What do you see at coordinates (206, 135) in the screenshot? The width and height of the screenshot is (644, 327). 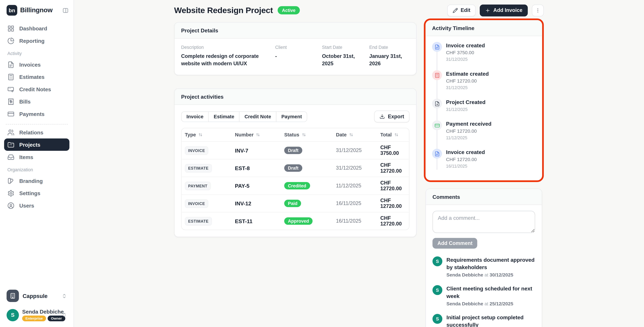 I see `column-header-type: Type` at bounding box center [206, 135].